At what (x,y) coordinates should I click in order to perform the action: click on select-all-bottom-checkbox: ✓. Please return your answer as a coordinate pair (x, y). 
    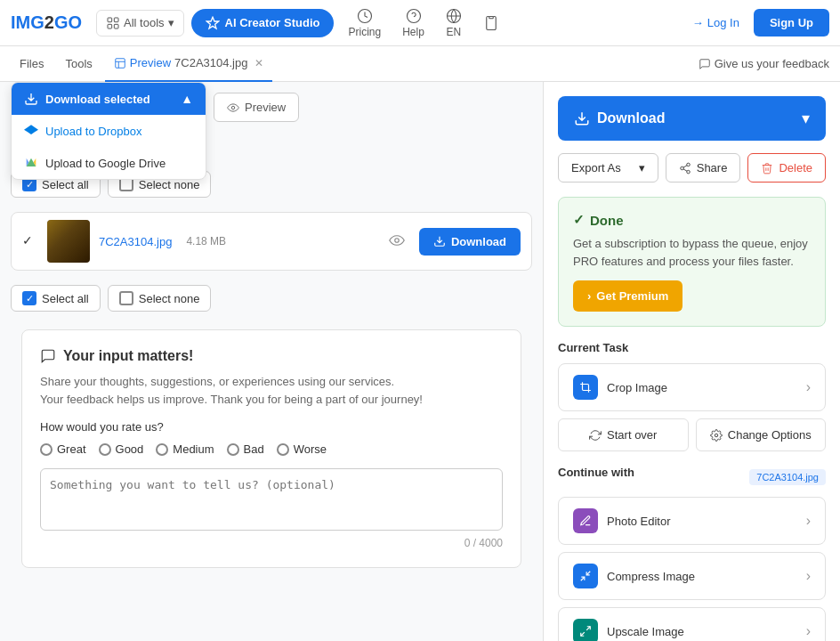
    Looking at the image, I should click on (29, 298).